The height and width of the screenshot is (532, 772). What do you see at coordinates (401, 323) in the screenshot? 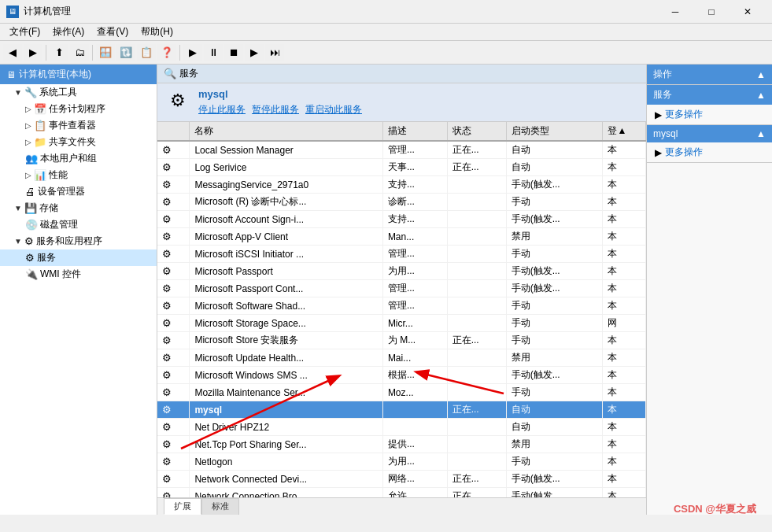
I see `table-row: ⚙Microsoft Storage Space...Micr...手动网` at bounding box center [401, 323].